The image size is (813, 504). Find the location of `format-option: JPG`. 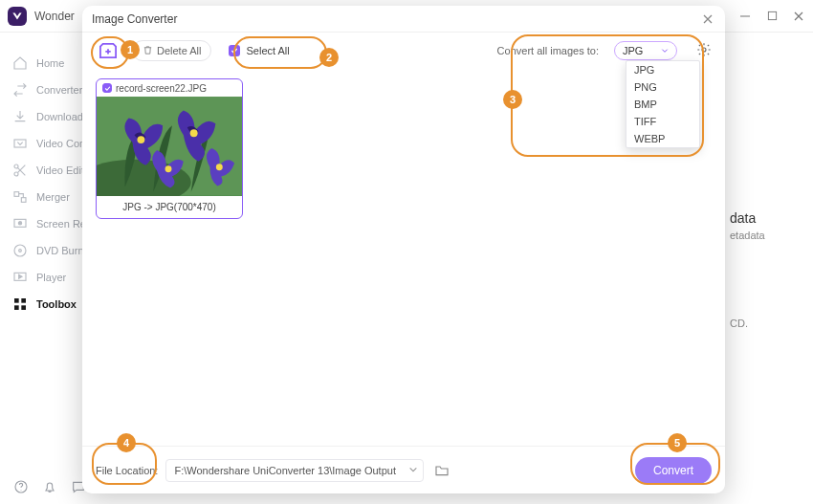

format-option: JPG is located at coordinates (663, 70).